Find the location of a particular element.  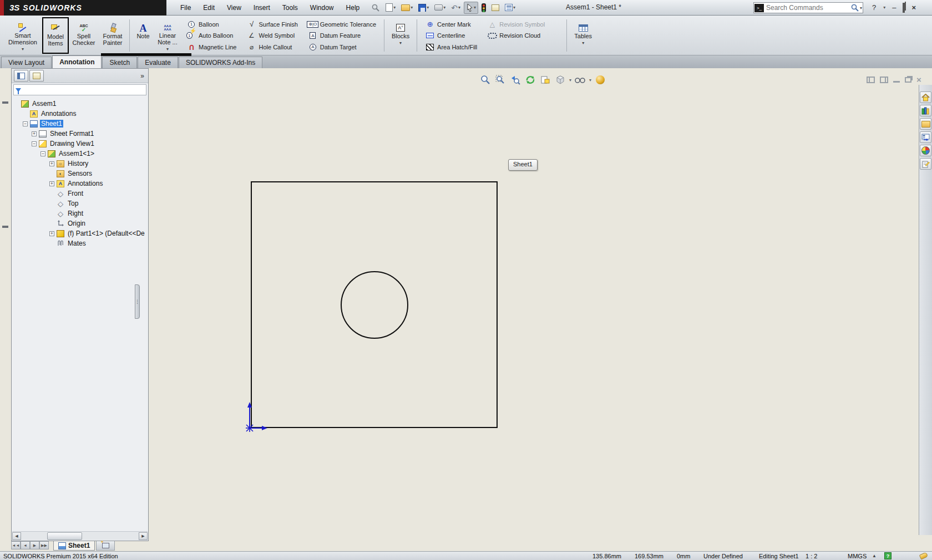

magnetic-line-button: UMagnetic Line is located at coordinates (212, 47).